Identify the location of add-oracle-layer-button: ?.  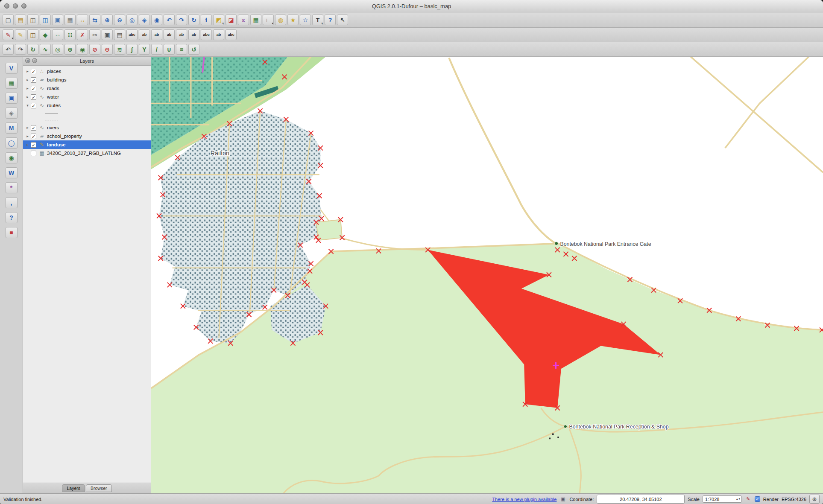
(12, 218).